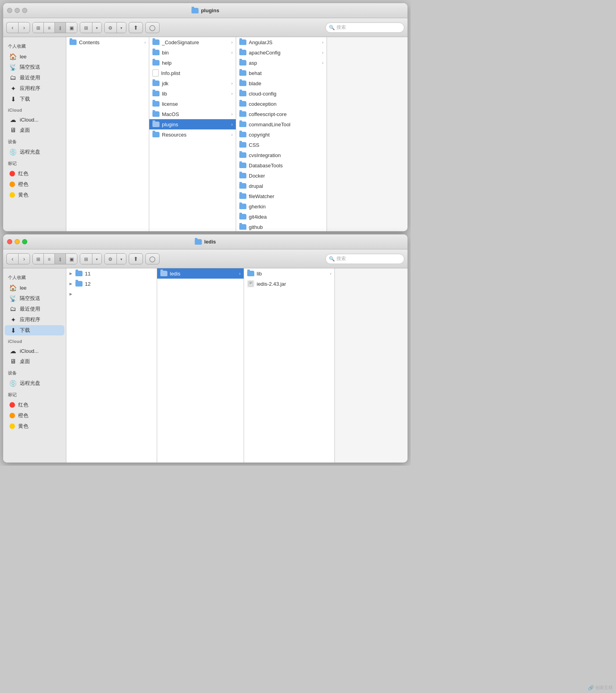 The image size is (616, 693). Describe the element at coordinates (35, 298) in the screenshot. I see `sidebar-item-airdrop-2: 📡 隔空投送` at that location.